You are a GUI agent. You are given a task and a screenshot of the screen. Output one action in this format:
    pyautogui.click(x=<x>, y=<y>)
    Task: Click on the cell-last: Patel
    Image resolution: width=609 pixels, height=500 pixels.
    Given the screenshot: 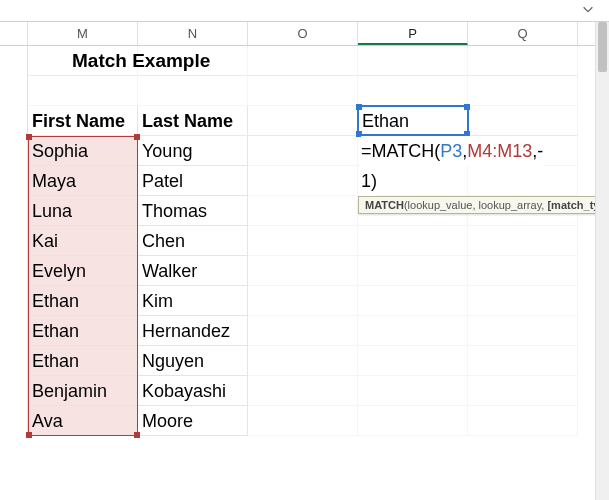 What is the action you would take?
    pyautogui.click(x=193, y=181)
    